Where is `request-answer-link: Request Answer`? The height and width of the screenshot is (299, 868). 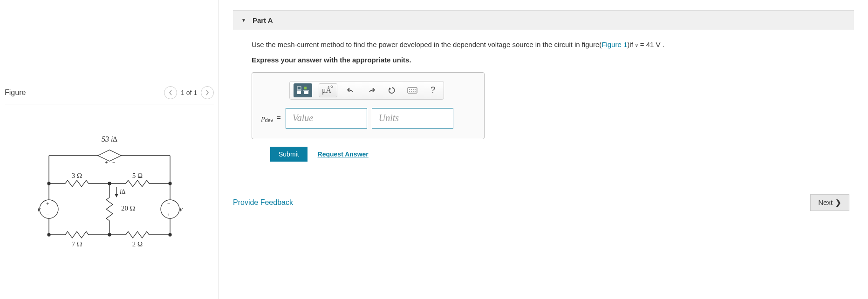 request-answer-link: Request Answer is located at coordinates (343, 154).